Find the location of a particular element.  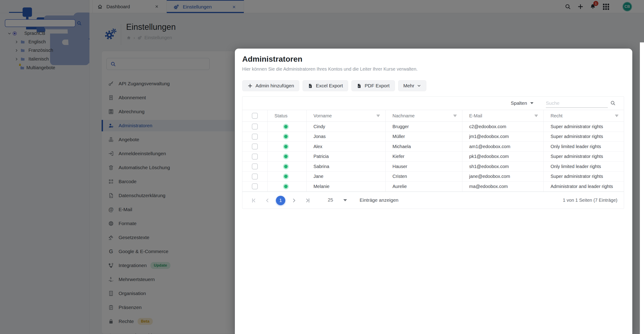

cell-vorname: Cindy is located at coordinates (346, 127).